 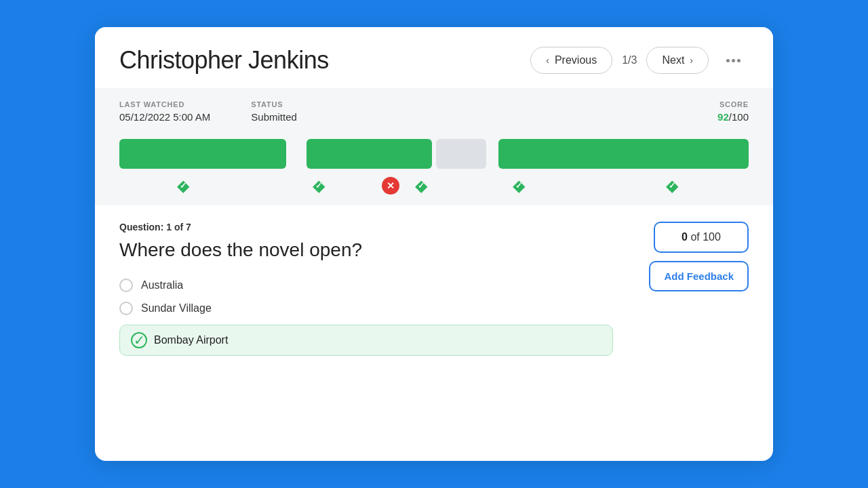 I want to click on last-watched-value: 05/12/2022 5:00 AM, so click(x=165, y=117).